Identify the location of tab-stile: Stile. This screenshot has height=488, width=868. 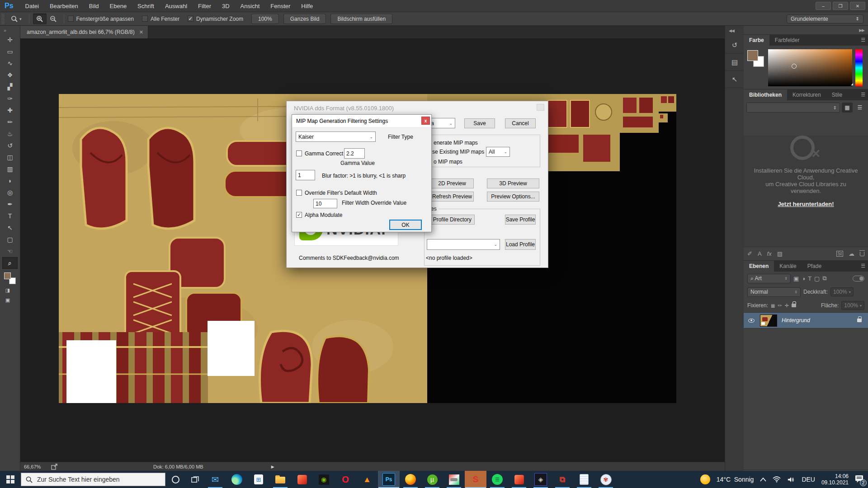
(837, 95).